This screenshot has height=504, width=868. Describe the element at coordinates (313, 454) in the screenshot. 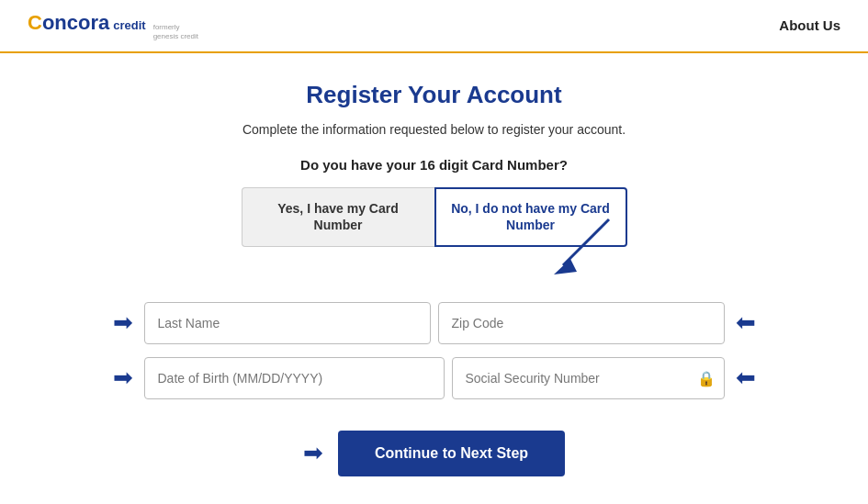

I see `arrow-continue: ➡` at that location.